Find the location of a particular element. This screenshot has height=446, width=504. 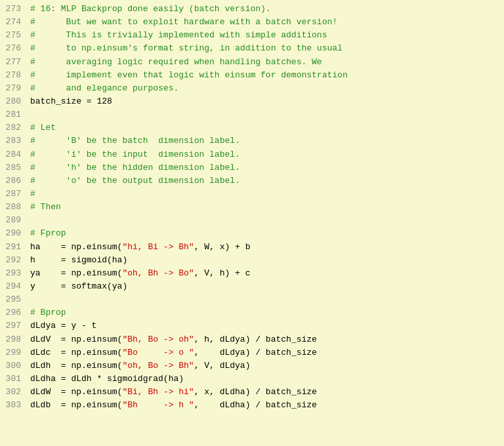

code-line: 295 is located at coordinates (252, 300).